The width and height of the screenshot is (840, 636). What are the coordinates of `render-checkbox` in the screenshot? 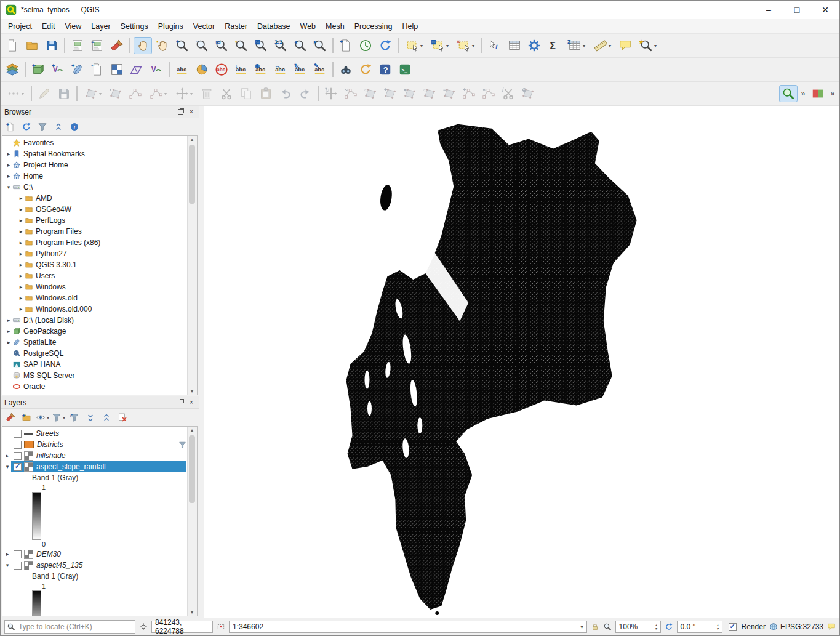 It's located at (732, 627).